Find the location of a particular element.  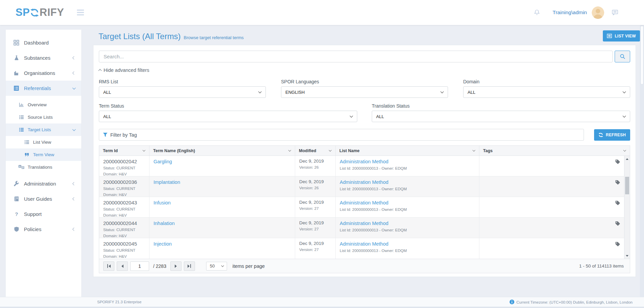

page-scrollbar is located at coordinates (642, 167).